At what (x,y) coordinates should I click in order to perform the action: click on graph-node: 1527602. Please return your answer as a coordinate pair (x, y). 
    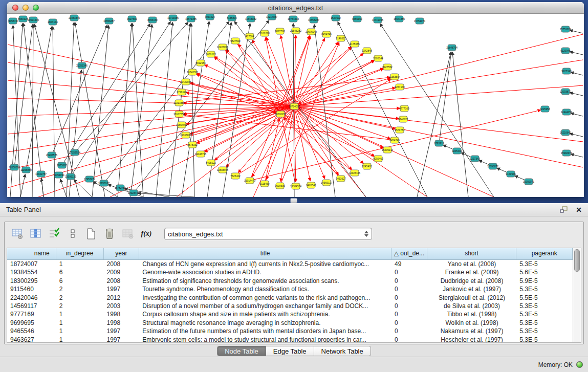
    Looking at the image, I should click on (336, 18).